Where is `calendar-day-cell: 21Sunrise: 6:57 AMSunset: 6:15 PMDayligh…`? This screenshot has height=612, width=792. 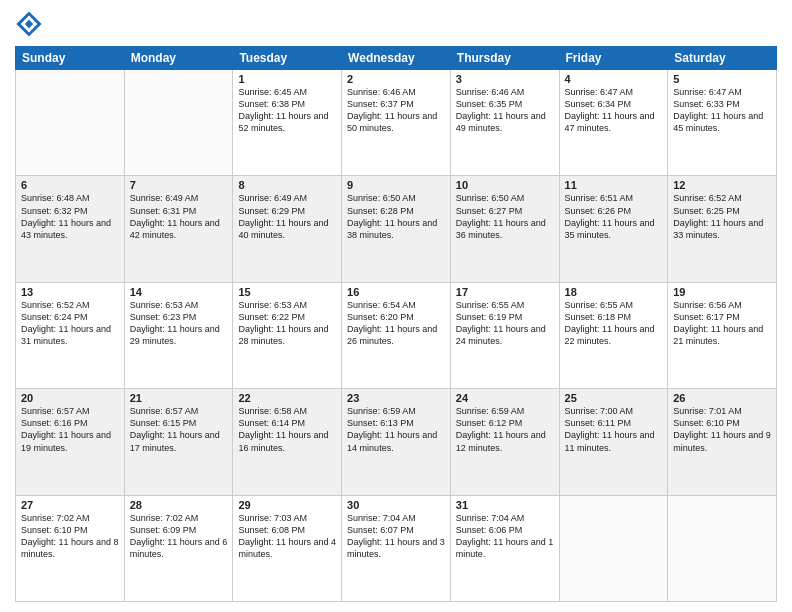
calendar-day-cell: 21Sunrise: 6:57 AMSunset: 6:15 PMDayligh… is located at coordinates (178, 442).